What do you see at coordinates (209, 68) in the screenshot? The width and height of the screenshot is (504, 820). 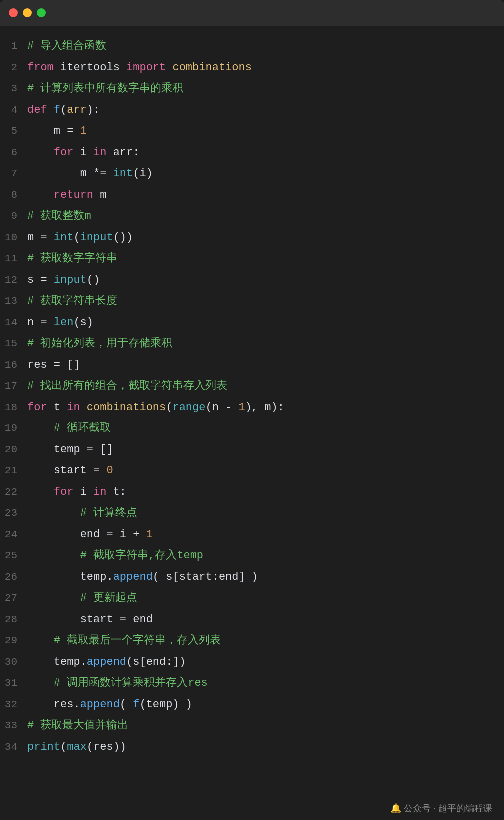 I see `token: combinations` at bounding box center [209, 68].